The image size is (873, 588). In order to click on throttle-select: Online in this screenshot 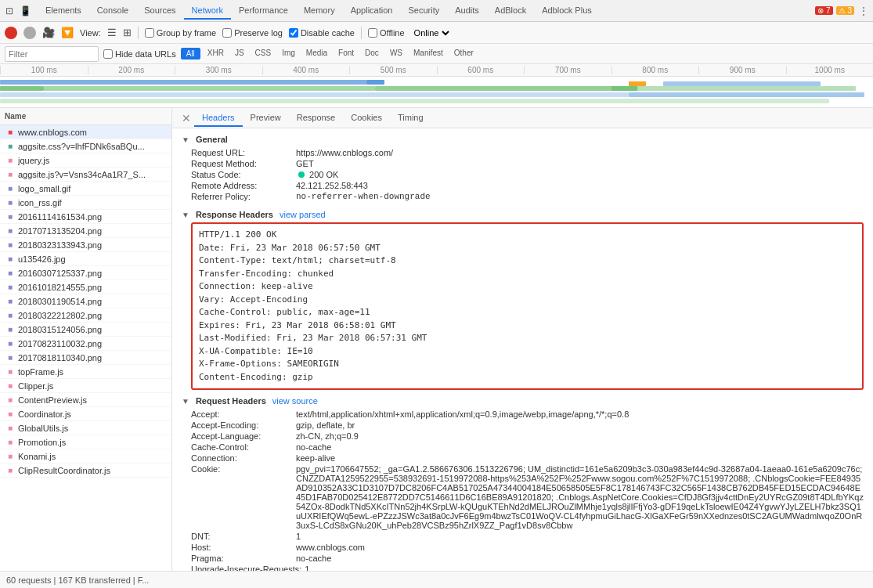, I will do `click(431, 33)`.